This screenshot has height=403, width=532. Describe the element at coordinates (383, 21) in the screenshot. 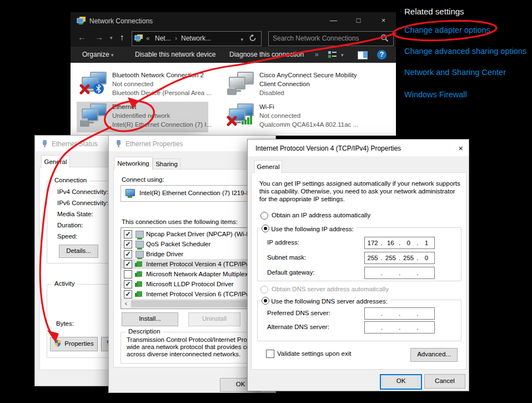

I see `close-button: ×` at that location.